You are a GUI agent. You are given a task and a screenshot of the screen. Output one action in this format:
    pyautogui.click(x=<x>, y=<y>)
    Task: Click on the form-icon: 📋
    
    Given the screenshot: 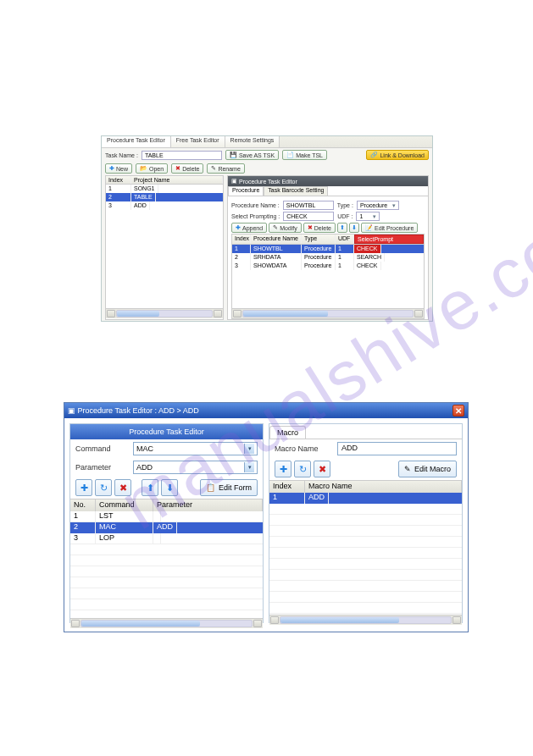 What is the action you would take?
    pyautogui.click(x=210, y=488)
    